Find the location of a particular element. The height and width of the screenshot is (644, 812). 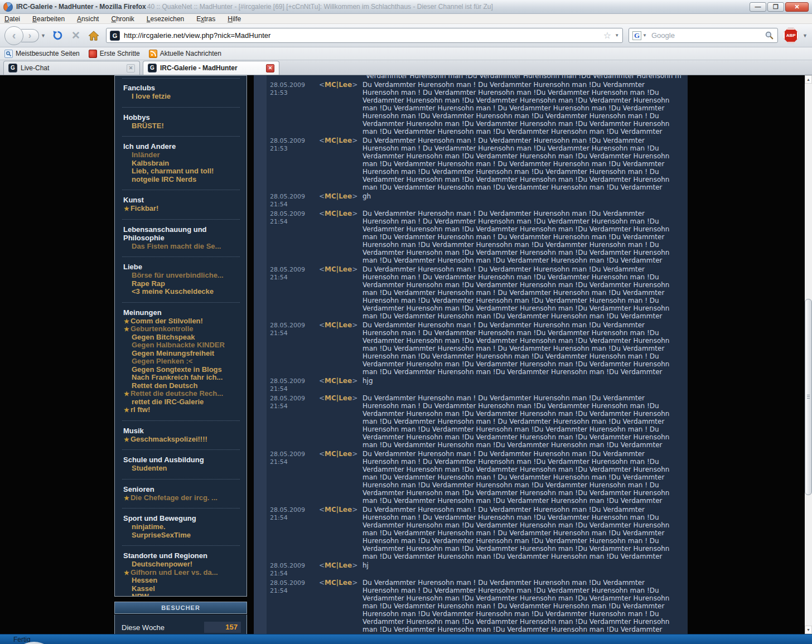

sidebar-link: Nach Frankreich fahr ich... is located at coordinates (181, 378).